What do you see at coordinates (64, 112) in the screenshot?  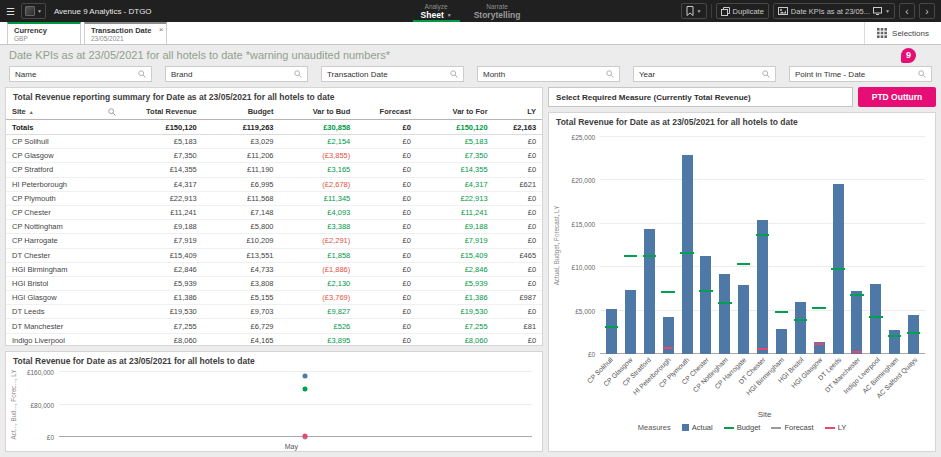 I see `column-header-site: Site ▲` at bounding box center [64, 112].